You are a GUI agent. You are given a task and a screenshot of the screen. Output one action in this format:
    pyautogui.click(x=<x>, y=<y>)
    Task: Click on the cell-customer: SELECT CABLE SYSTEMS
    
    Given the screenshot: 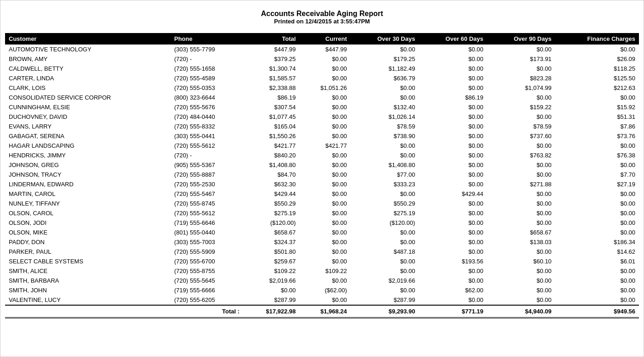 What is the action you would take?
    pyautogui.click(x=88, y=262)
    